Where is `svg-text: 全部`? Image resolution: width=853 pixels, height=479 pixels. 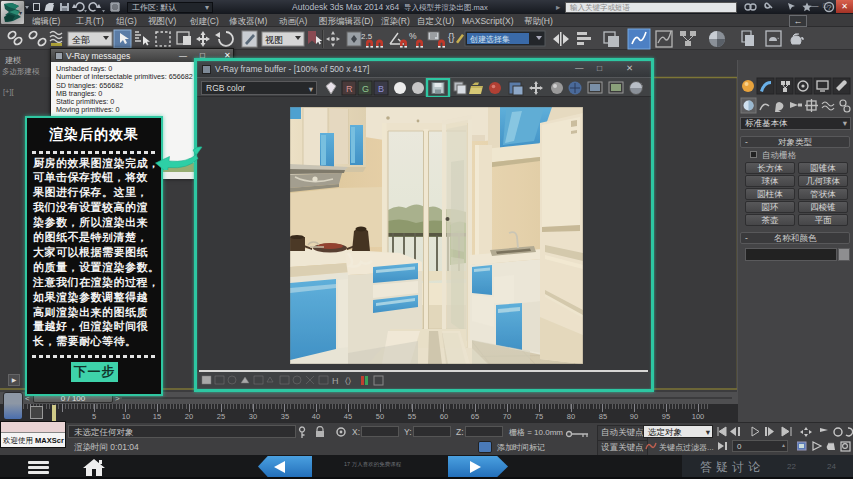
svg-text: 全部 is located at coordinates (81, 40).